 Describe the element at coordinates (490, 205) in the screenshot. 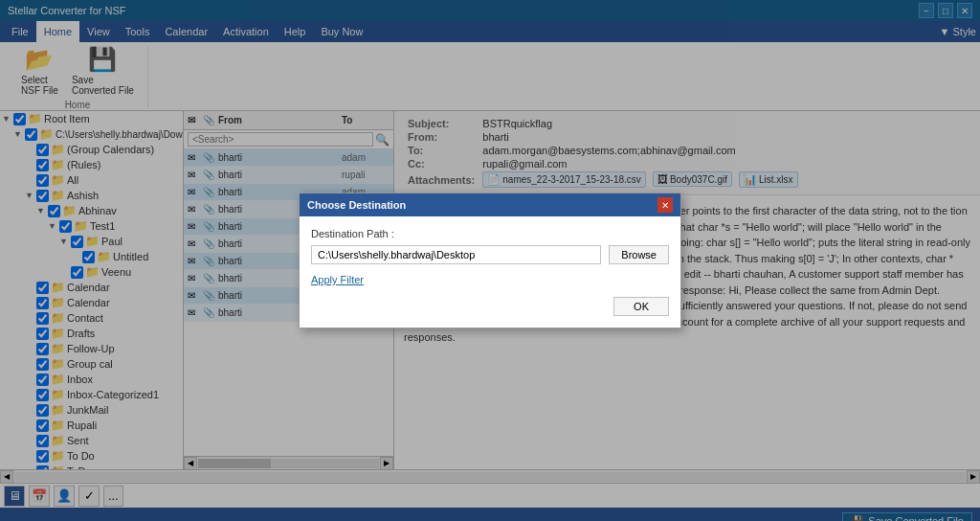

I see `modal-title-bar: Choose Destination ✕` at that location.